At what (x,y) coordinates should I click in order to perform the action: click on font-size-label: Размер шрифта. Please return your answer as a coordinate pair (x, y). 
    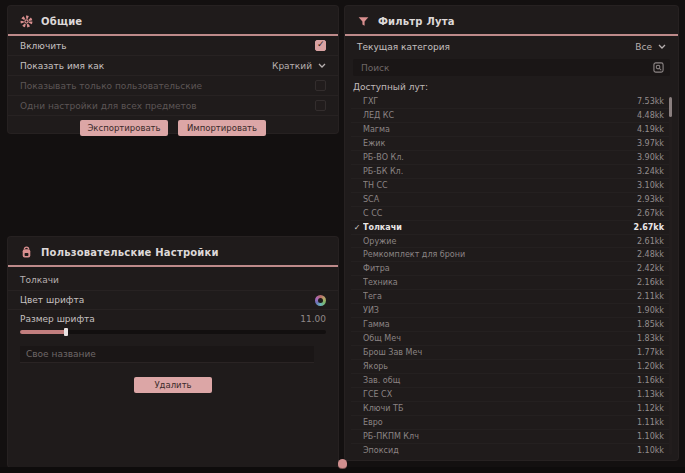
    Looking at the image, I should click on (58, 319).